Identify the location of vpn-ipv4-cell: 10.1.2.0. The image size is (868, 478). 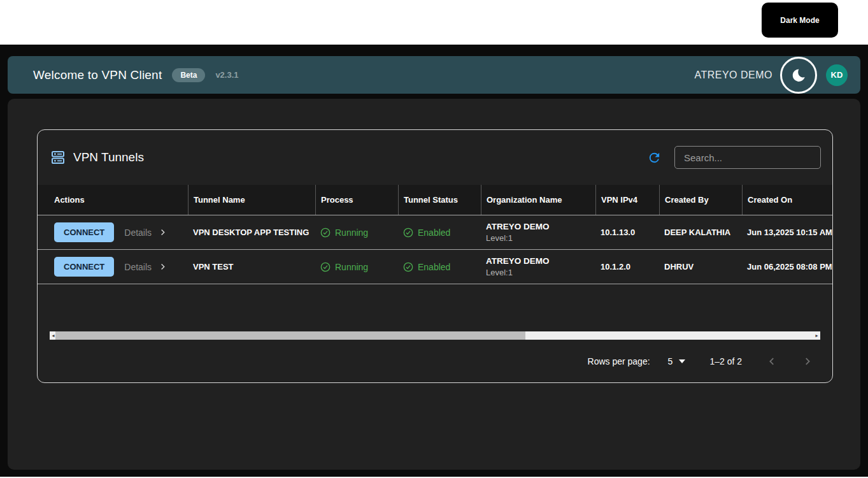
(627, 266).